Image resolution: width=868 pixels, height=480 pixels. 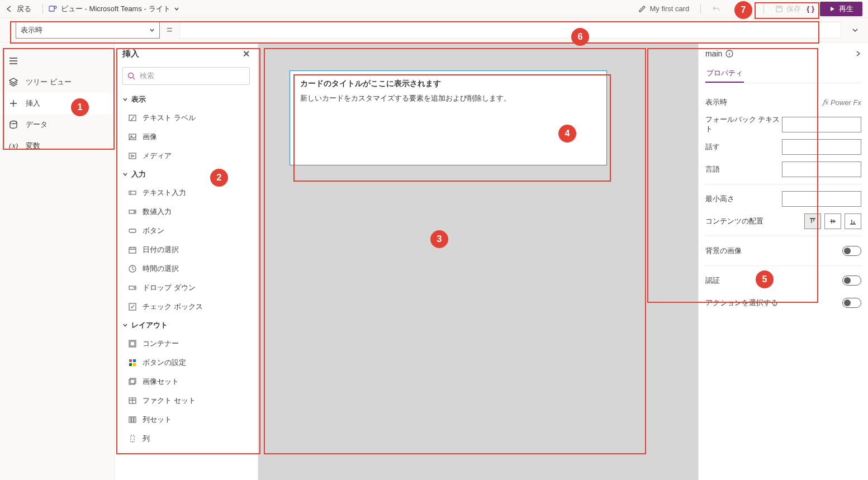 What do you see at coordinates (858, 54) in the screenshot?
I see `chevron-right-icon` at bounding box center [858, 54].